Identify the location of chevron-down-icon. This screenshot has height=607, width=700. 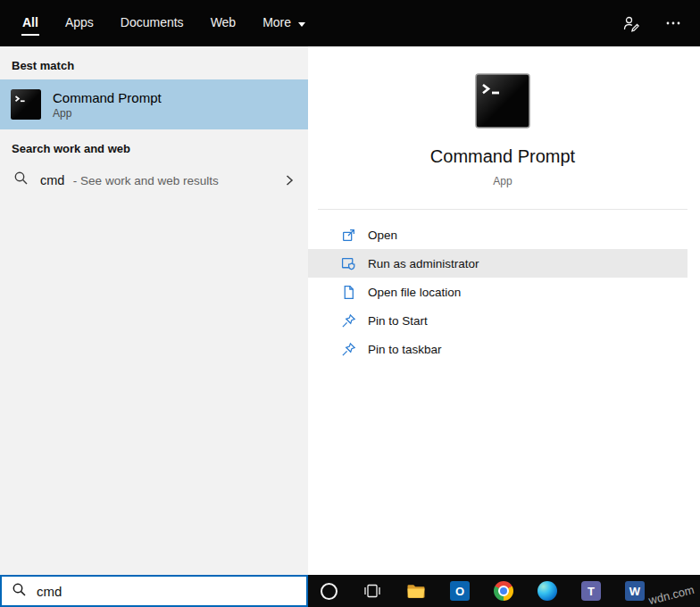
(302, 25).